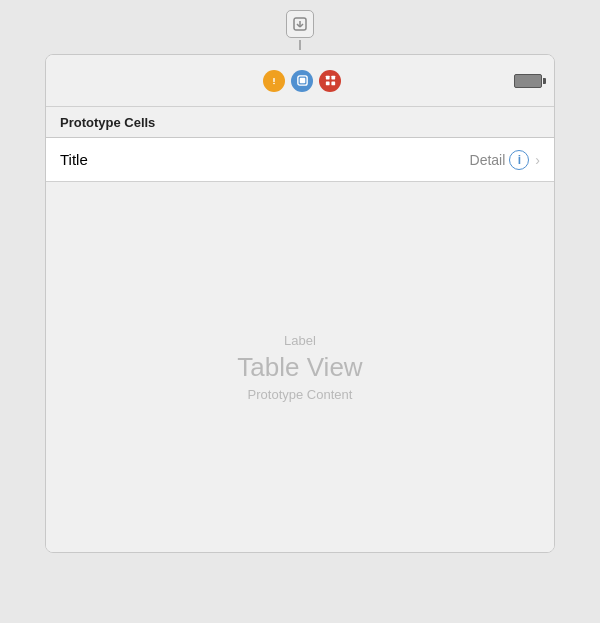  What do you see at coordinates (300, 122) in the screenshot?
I see `prototype-cells-header: Prototype Cells` at bounding box center [300, 122].